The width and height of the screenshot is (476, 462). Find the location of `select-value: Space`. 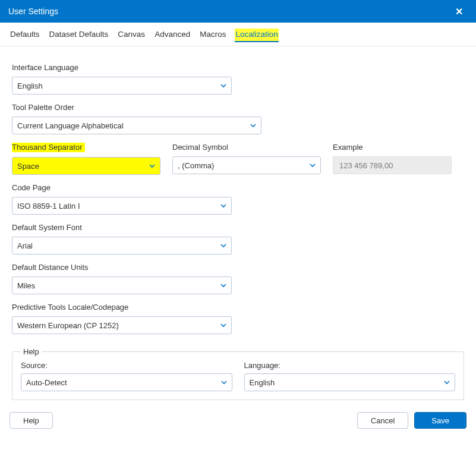

select-value: Space is located at coordinates (29, 166).